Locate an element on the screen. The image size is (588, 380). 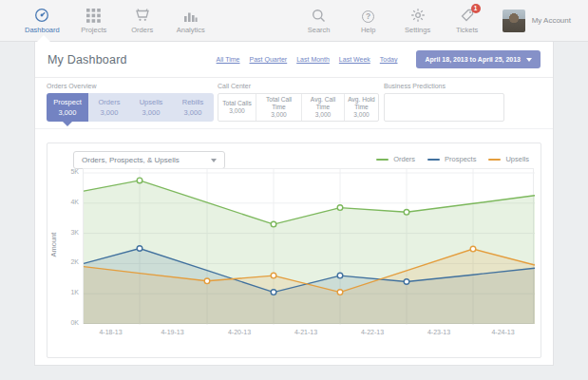
avatar is located at coordinates (514, 21).